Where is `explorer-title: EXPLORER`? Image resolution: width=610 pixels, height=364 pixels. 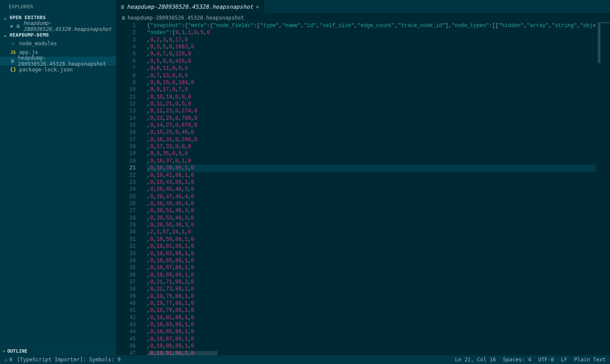 explorer-title: EXPLORER is located at coordinates (58, 7).